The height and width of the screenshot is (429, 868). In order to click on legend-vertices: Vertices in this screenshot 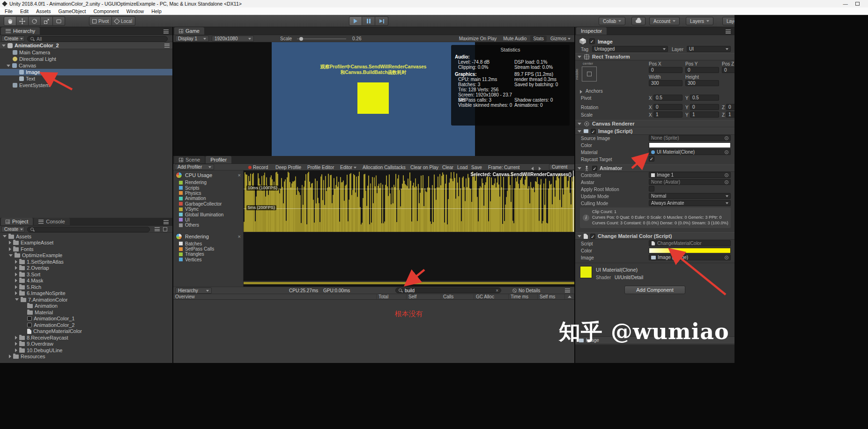, I will do `click(208, 259)`.